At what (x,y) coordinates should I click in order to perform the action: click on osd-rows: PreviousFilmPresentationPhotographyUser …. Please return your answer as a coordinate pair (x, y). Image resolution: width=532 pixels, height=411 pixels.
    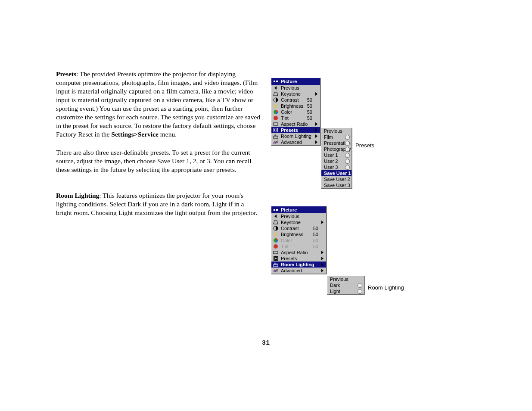
    Looking at the image, I should click on (336, 158).